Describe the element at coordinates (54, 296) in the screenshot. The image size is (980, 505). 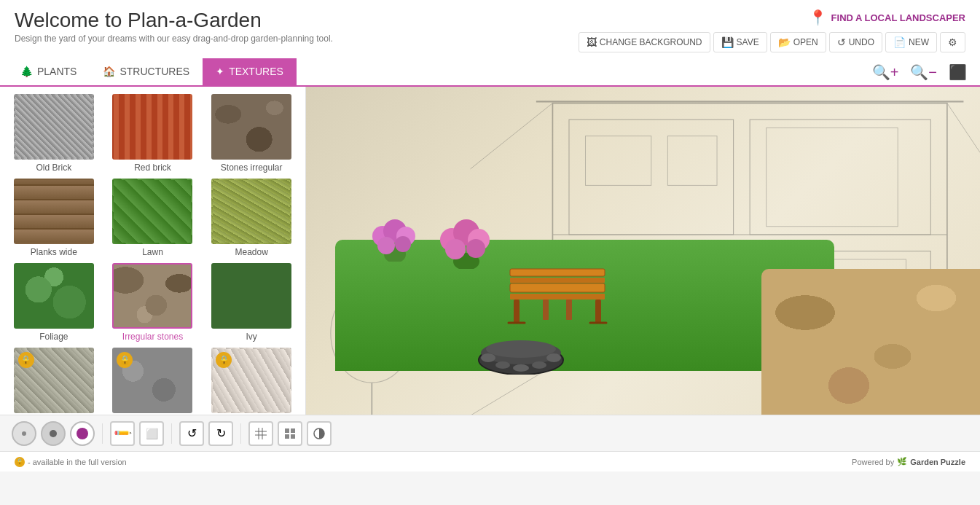
I see `texture-preview-foliage` at that location.